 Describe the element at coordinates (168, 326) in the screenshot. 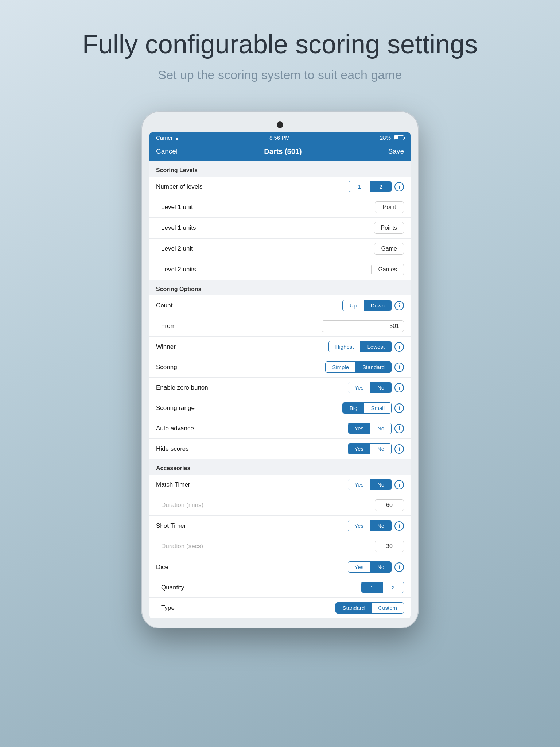

I see `from-label: From` at that location.